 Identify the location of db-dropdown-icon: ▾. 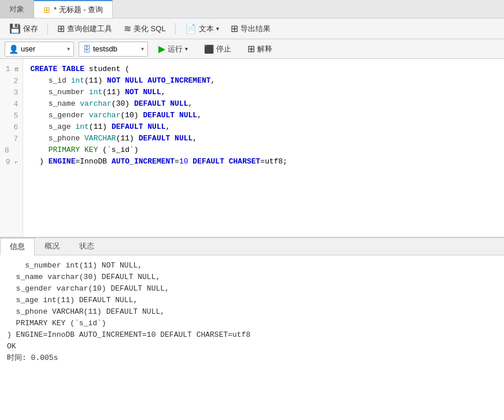
(142, 49).